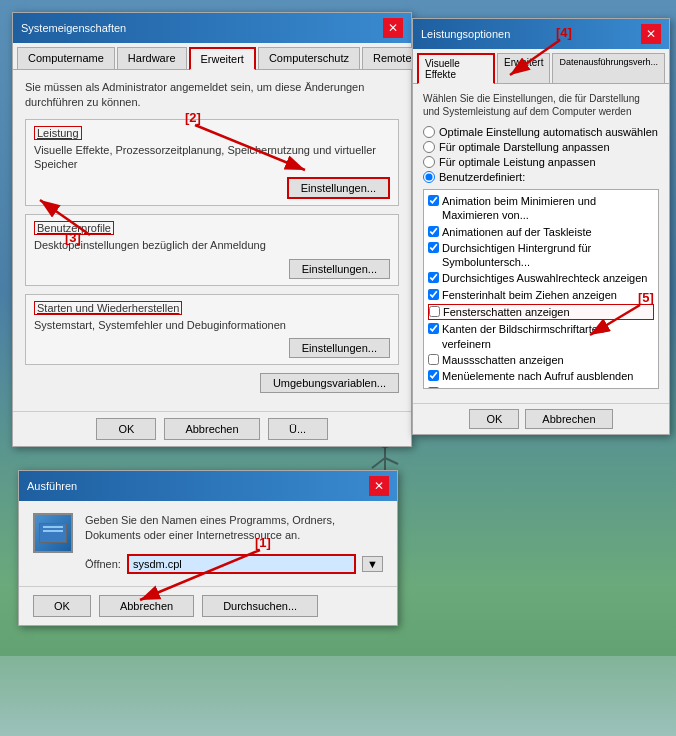 The image size is (676, 736). Describe the element at coordinates (434, 388) in the screenshot. I see `cb-menues-ansicht-input` at that location.